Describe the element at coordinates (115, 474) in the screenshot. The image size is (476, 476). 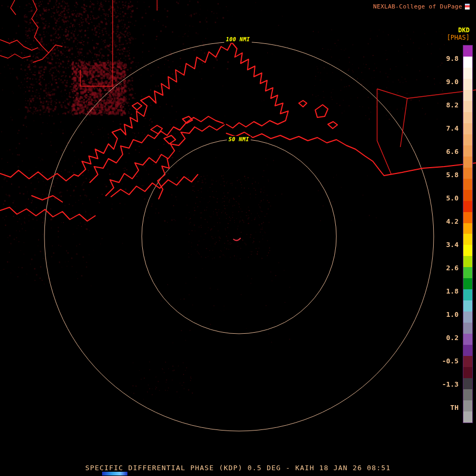
I see `bottom-watermark` at that location.